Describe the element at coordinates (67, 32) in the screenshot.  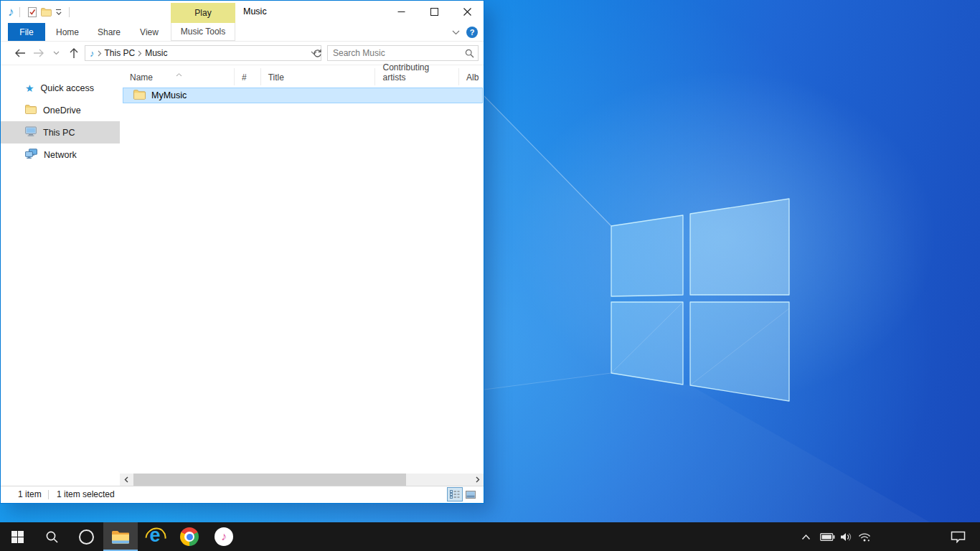
I see `tab-home: Home` at that location.